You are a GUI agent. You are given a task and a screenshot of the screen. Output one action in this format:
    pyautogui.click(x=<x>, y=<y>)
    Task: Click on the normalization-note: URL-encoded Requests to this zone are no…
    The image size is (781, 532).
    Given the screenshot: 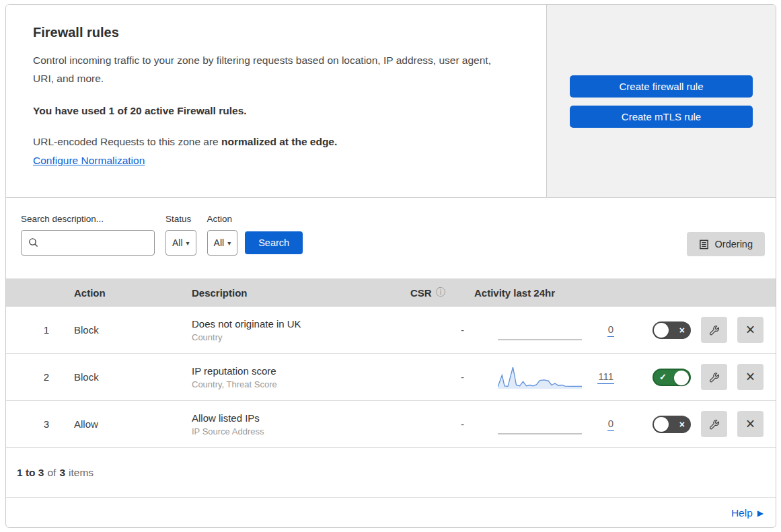 What is the action you would take?
    pyautogui.click(x=276, y=142)
    